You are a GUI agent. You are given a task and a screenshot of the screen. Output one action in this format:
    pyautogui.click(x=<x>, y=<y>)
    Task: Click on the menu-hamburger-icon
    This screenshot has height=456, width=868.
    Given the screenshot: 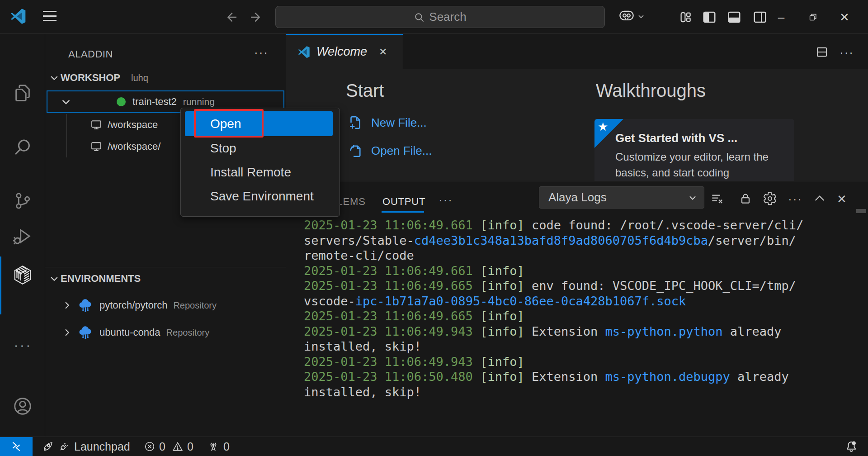 What is the action you would take?
    pyautogui.click(x=50, y=16)
    